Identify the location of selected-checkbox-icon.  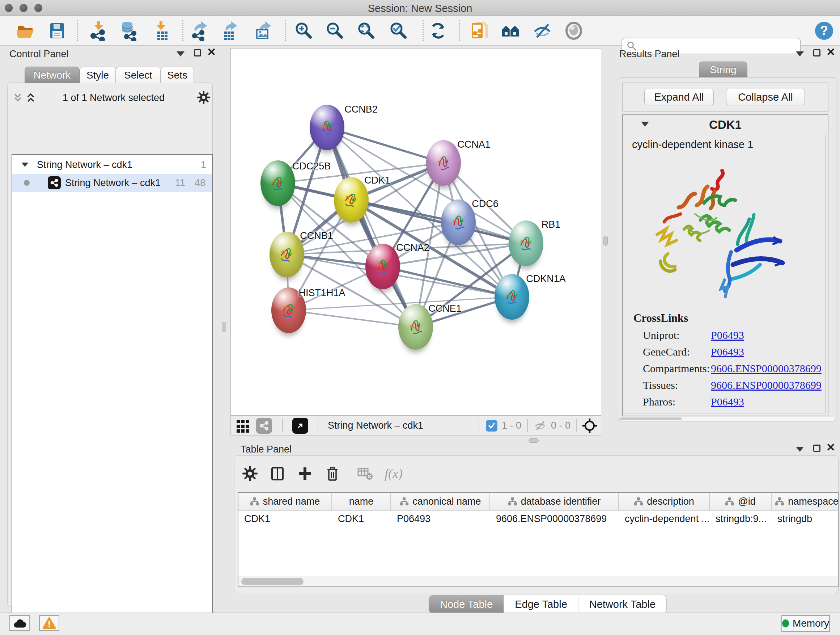
(491, 426).